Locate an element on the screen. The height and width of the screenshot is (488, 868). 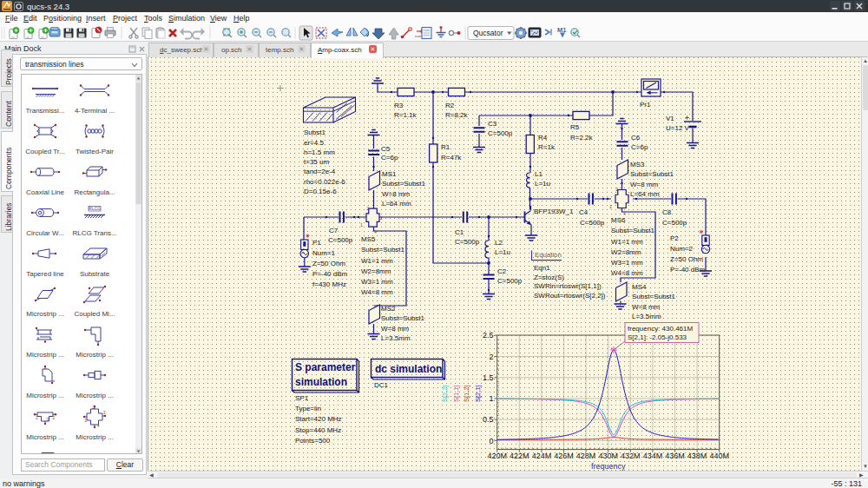
svg-text: SP1 is located at coordinates (302, 398).